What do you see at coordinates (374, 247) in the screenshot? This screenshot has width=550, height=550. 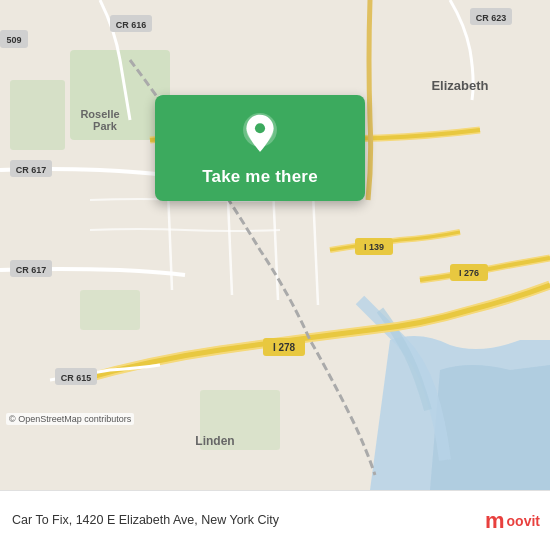 I see `svg-text: I 139` at bounding box center [374, 247].